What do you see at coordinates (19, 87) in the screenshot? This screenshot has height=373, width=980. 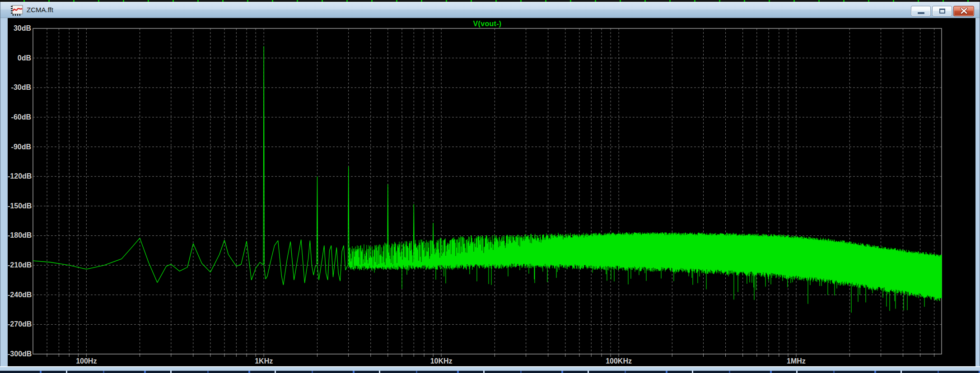 I see `y-axis-tick-label: -30dB` at bounding box center [19, 87].